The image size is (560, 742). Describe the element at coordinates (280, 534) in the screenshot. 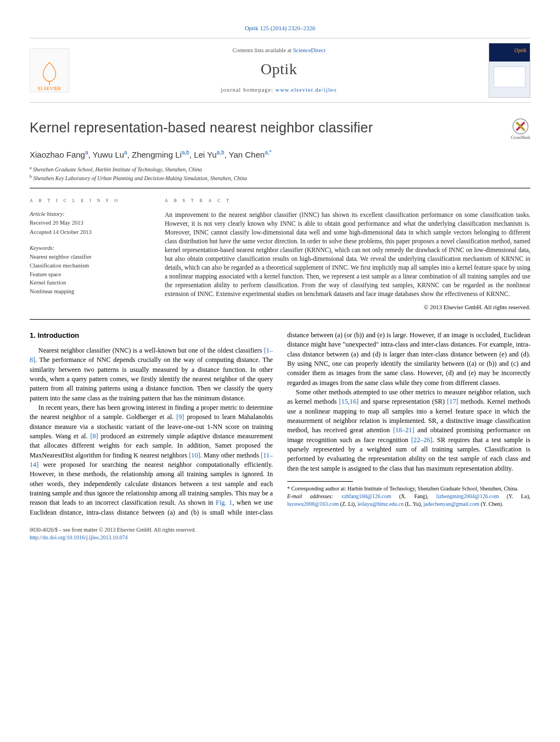

I see `front-matter-note: 0030-4026/$ – see front matter © 2013 El…` at that location.